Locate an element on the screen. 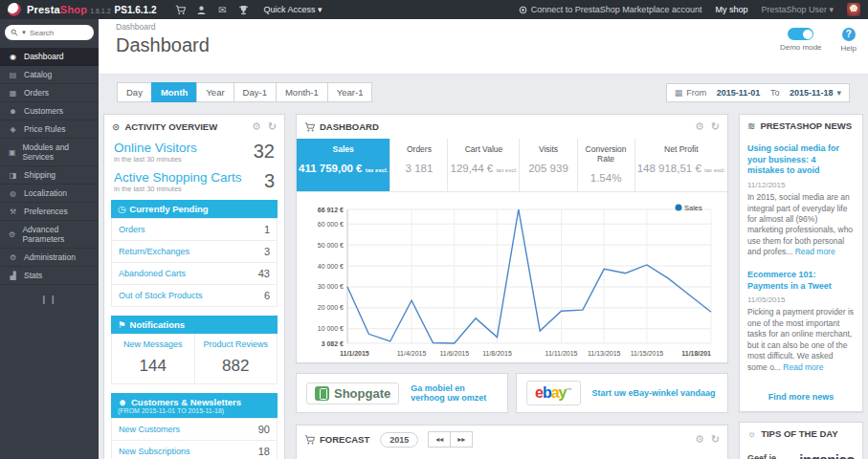 The image size is (868, 459). row-label-link: Out of Stock Products is located at coordinates (161, 295).